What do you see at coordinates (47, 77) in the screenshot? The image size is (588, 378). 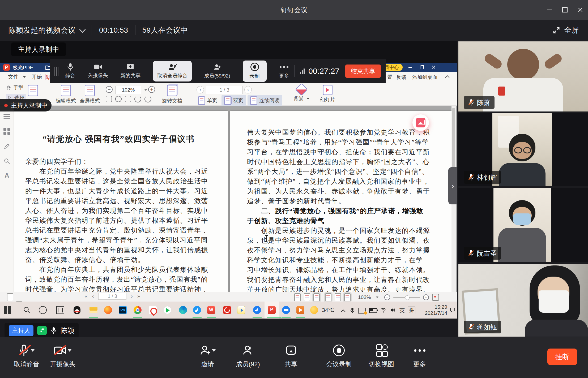 I see `tab-read-partial: 阅` at bounding box center [47, 77].